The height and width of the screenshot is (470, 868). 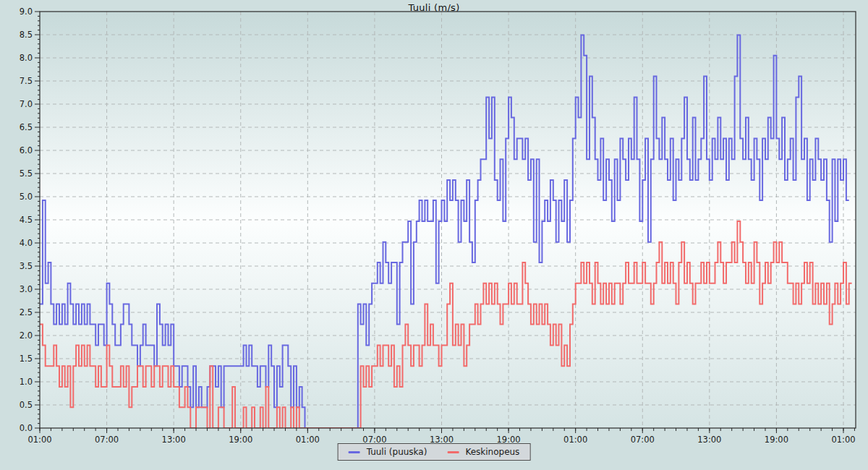 What do you see at coordinates (26, 104) in the screenshot?
I see `svg-text: 7.0` at bounding box center [26, 104].